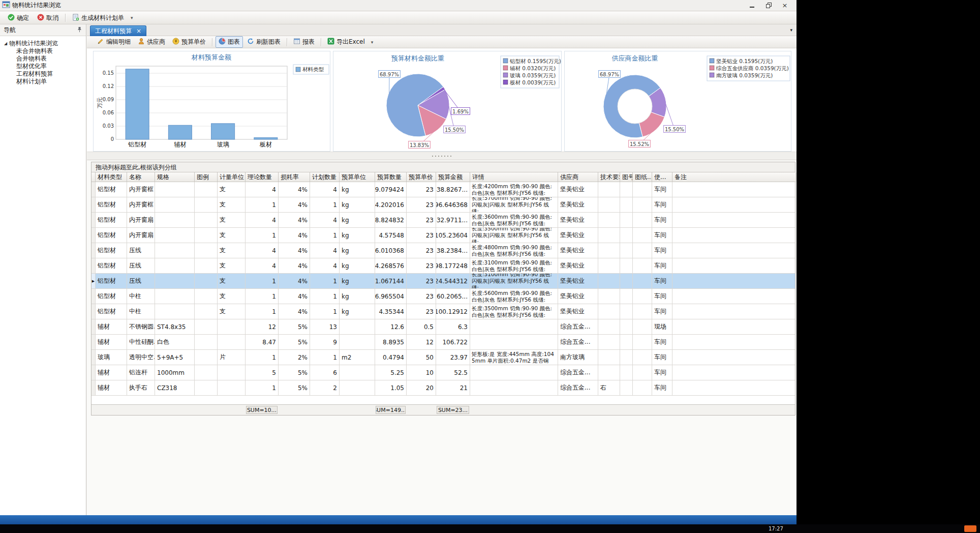  I want to click on grid-cell: 5+9A+5, so click(175, 358).